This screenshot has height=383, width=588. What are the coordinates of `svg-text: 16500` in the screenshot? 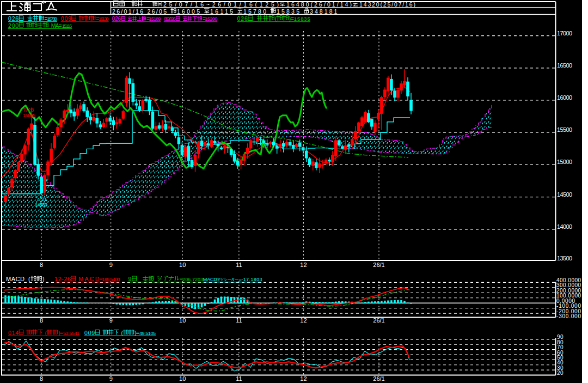 It's located at (565, 65).